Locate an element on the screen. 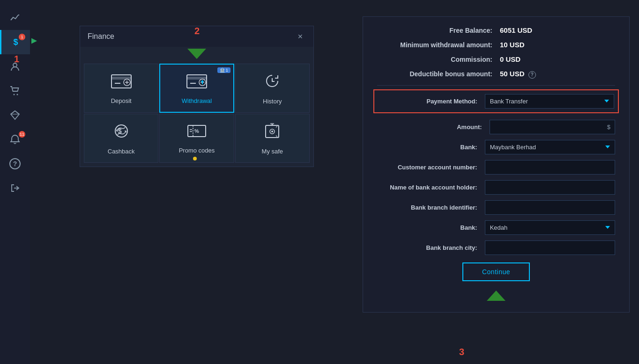 Image resolution: width=639 pixels, height=364 pixels. deductible-value: 50 USD ? is located at coordinates (554, 74).